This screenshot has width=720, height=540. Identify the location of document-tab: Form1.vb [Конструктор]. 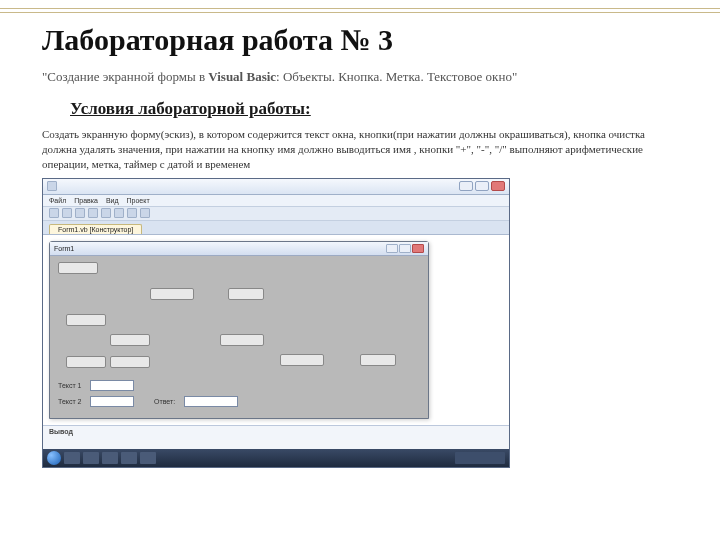
(96, 229).